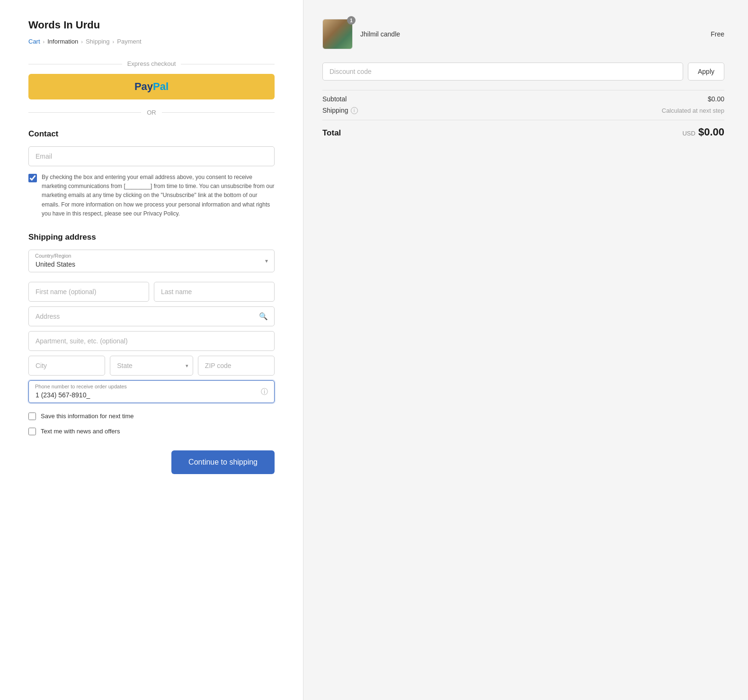 This screenshot has height=700, width=748. Describe the element at coordinates (151, 366) in the screenshot. I see `city-state-zip-row: State California New York Texas ▾` at that location.